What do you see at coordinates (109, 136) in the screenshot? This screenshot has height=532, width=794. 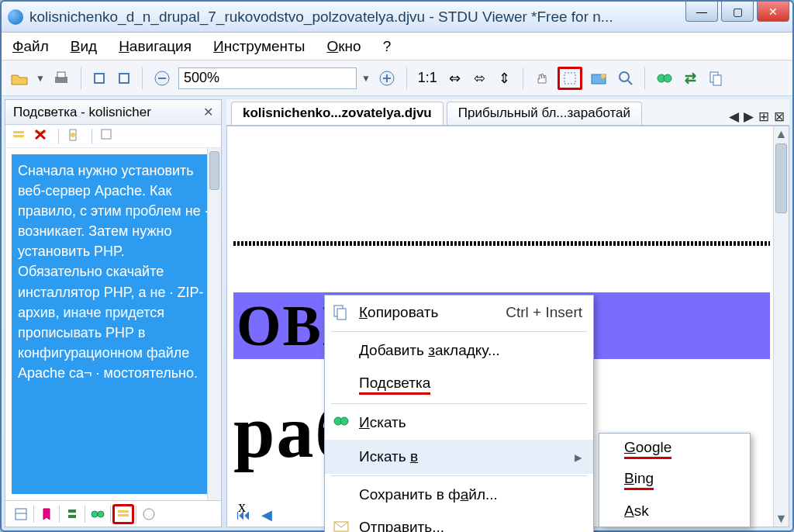 I see `options-icon` at bounding box center [109, 136].